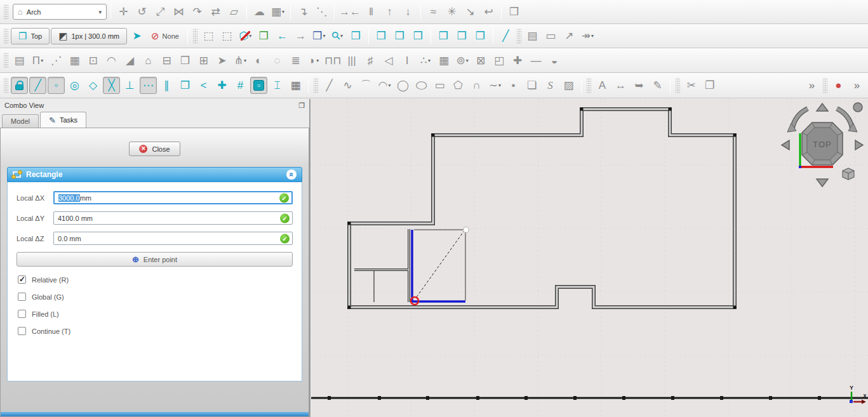 This screenshot has height=417, width=868. I want to click on navcube-up-arrow, so click(822, 107).